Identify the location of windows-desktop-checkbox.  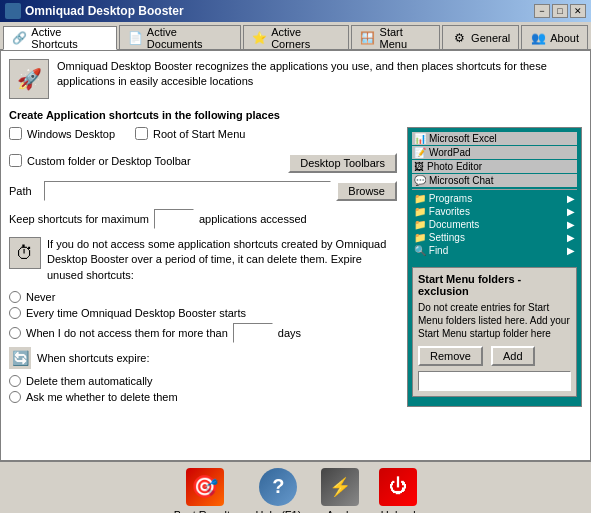
(16, 134).